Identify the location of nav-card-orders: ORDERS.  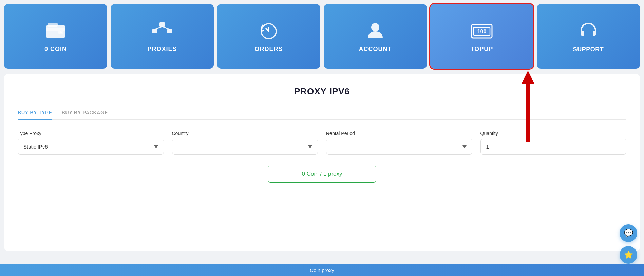
(269, 36).